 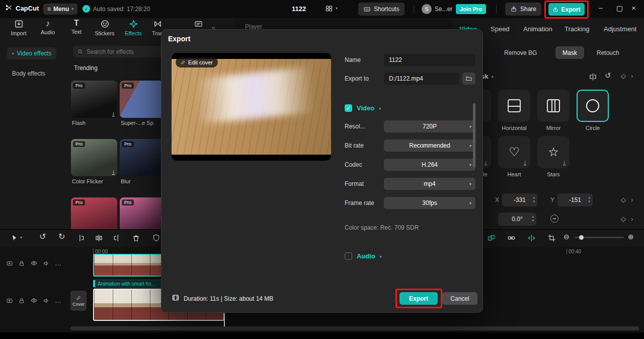 What do you see at coordinates (427, 9) in the screenshot?
I see `avatar: S` at bounding box center [427, 9].